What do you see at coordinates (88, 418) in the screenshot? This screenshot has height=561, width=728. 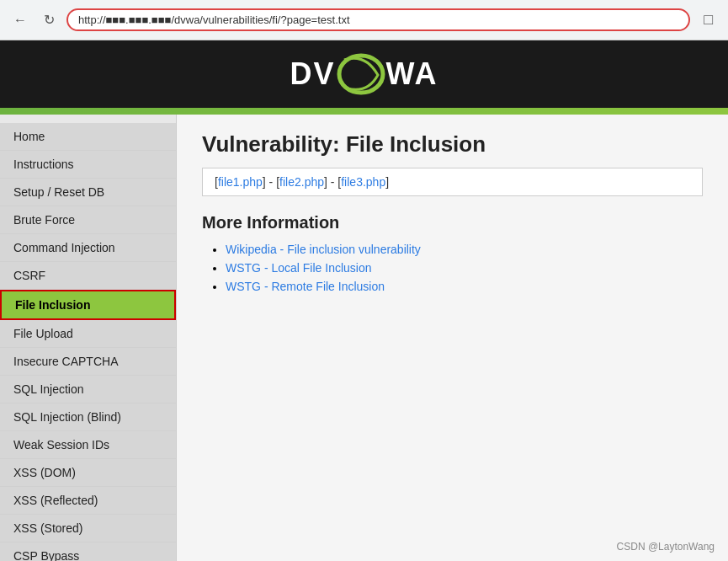 I see `sidebar-item-sql-injection-blind: SQL Injection (Blind)` at bounding box center [88, 418].